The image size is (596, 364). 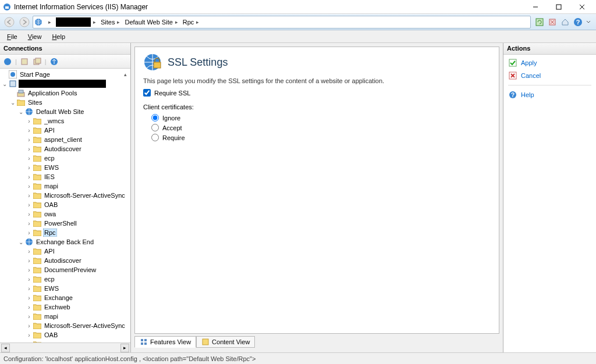 What do you see at coordinates (540, 22) in the screenshot?
I see `refresh-all-icon` at bounding box center [540, 22].